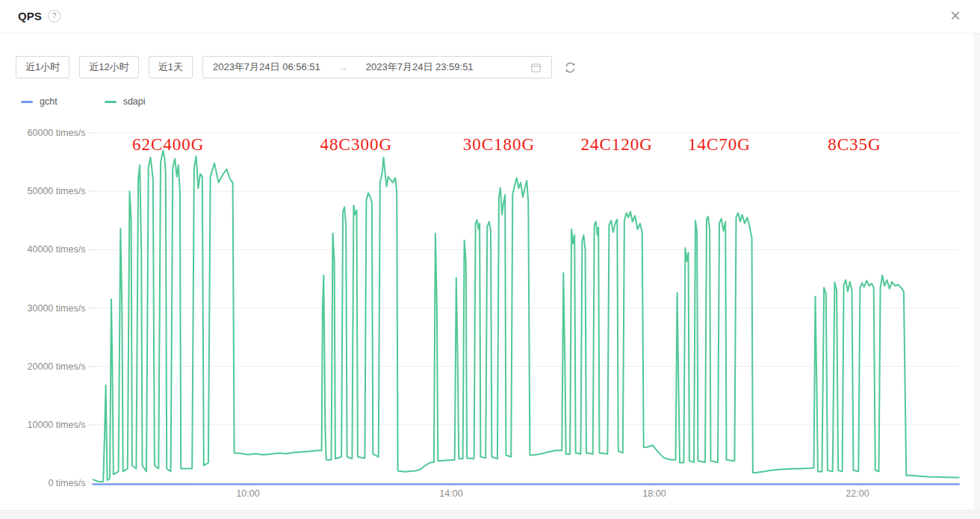  Describe the element at coordinates (170, 67) in the screenshot. I see `quick-range-1d-button: 近1天` at that location.